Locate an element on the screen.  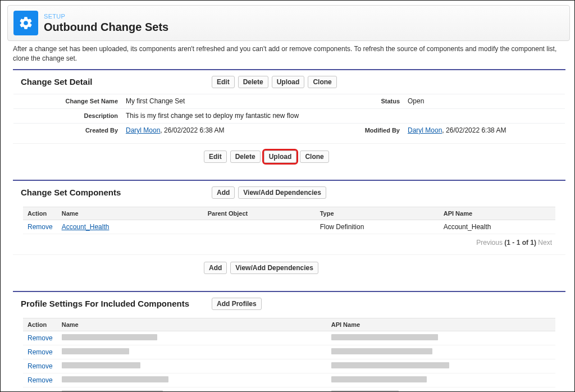
section-title-detail: Change Set Detail is located at coordinates (111, 82).